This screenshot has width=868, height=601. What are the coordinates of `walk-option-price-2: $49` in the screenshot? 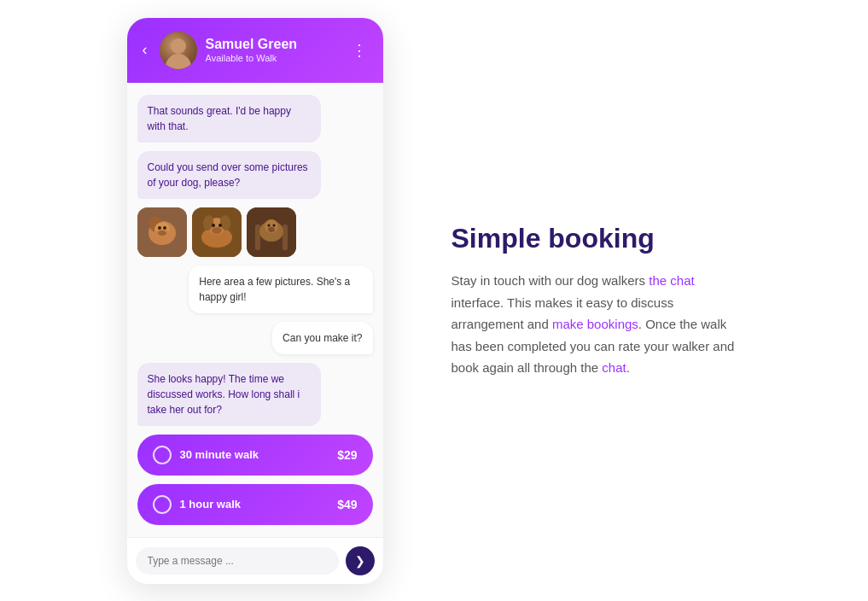 It's located at (347, 505).